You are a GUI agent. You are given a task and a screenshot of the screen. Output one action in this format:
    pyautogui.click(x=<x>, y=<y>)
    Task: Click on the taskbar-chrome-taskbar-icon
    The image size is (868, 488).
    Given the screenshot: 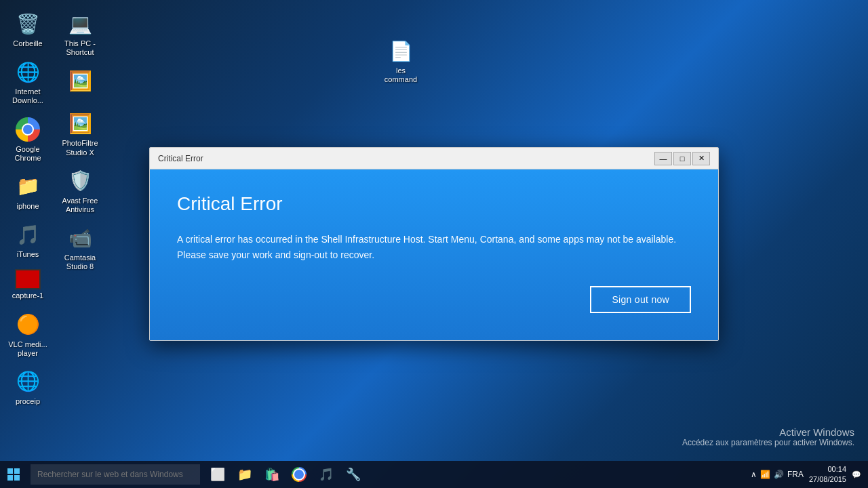 What is the action you would take?
    pyautogui.click(x=299, y=474)
    